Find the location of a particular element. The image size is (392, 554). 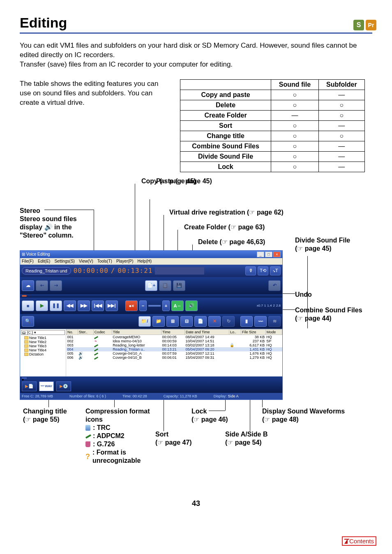

menu-player: Player(P) is located at coordinates (125, 261).